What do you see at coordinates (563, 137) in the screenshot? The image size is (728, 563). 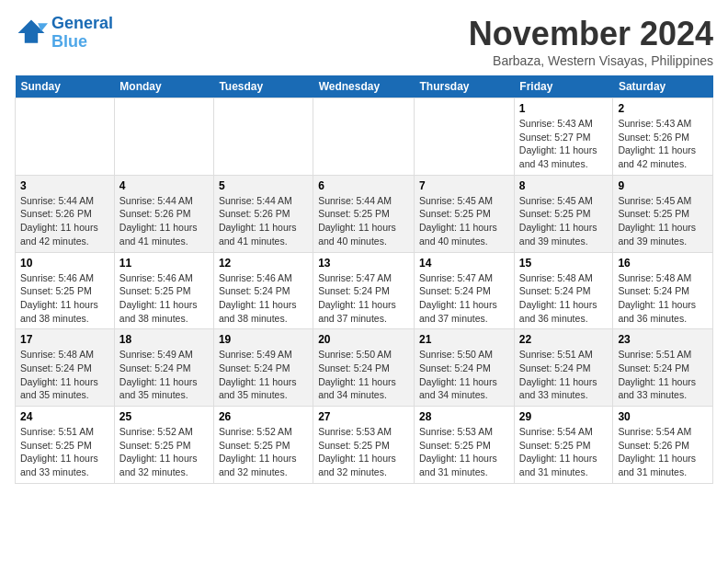 I see `calendar-cell: 1Sunrise: 5:43 AM Sunset: 5:27 PM Daylig…` at bounding box center [563, 137].